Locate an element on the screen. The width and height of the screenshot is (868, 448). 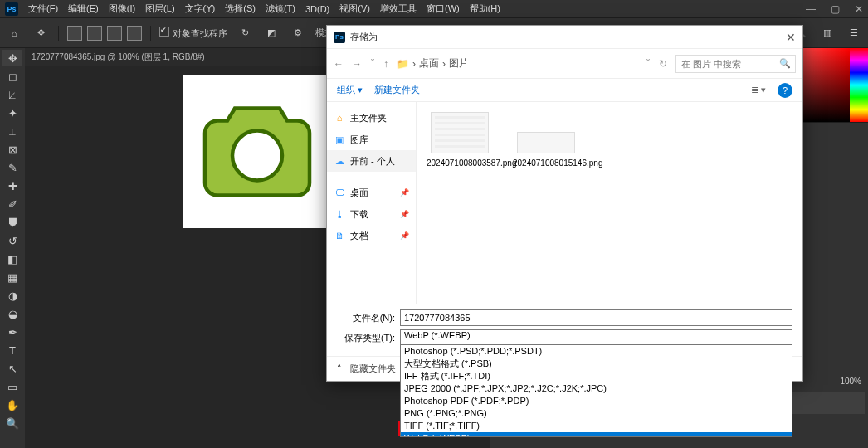
align-checkbox: 对象查找程序 is located at coordinates (193, 33).